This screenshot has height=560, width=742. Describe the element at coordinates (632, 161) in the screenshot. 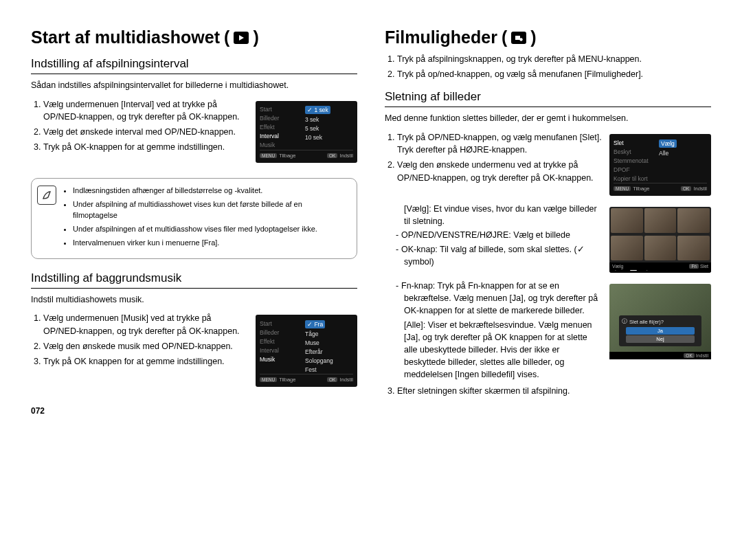

I see `delete-menu-left: Slet Beskyt Stemmenotat DPOF Kopier til …` at that location.